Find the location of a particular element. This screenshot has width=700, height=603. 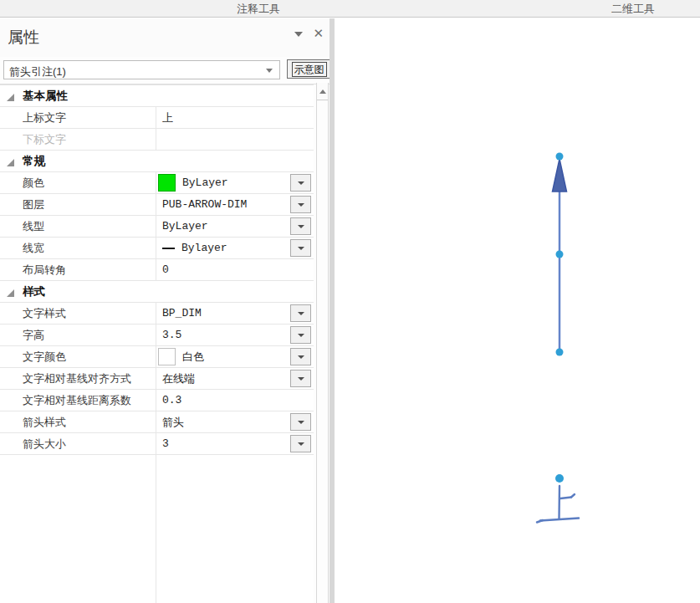

property-value-cell: 3 is located at coordinates (235, 443).